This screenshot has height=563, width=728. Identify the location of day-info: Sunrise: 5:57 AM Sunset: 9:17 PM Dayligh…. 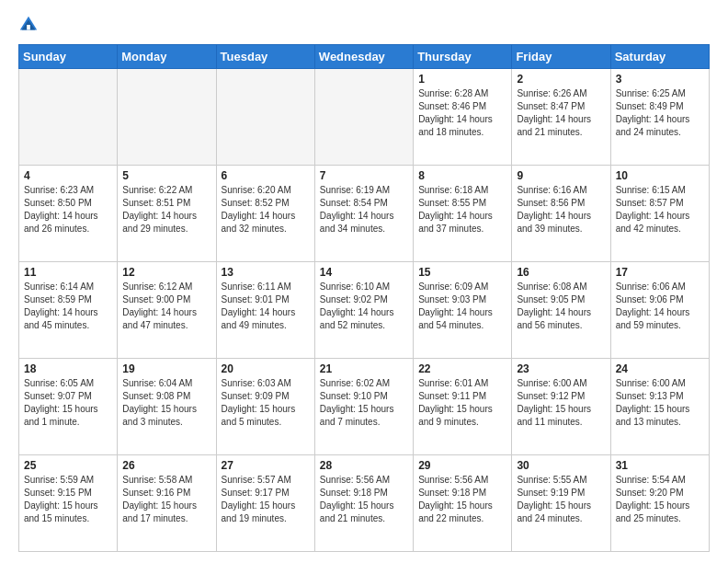
(266, 500).